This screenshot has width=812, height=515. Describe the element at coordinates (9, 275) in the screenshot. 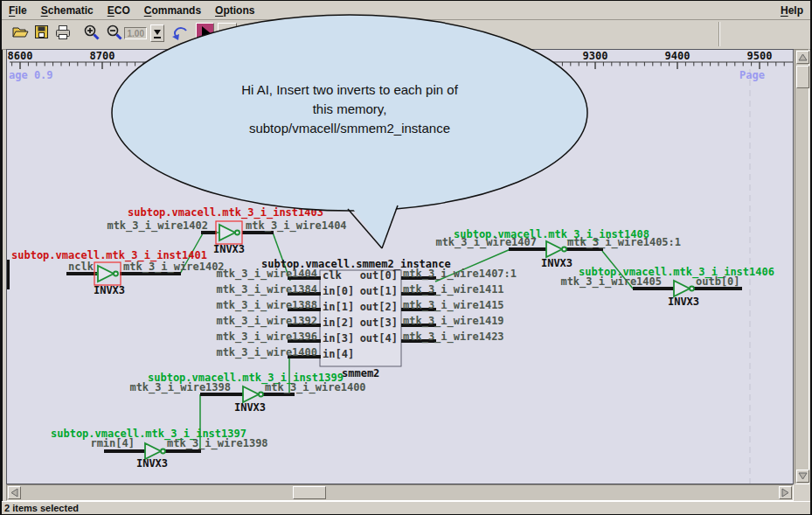

I see `page-edge-connector` at that location.